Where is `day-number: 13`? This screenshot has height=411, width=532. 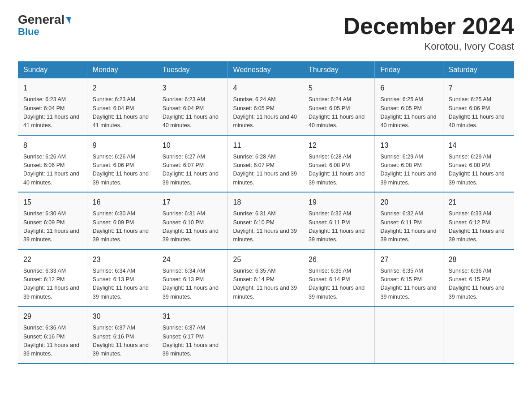
day-number: 13 is located at coordinates (408, 146).